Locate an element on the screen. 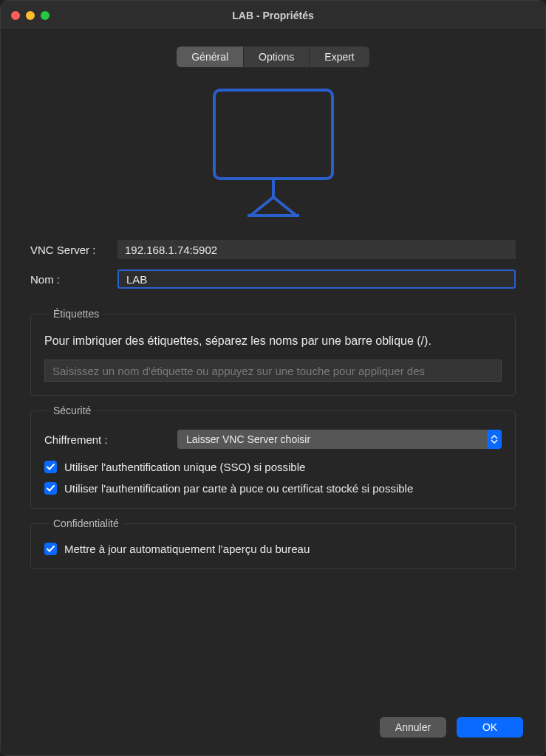  close-icon is located at coordinates (16, 16).